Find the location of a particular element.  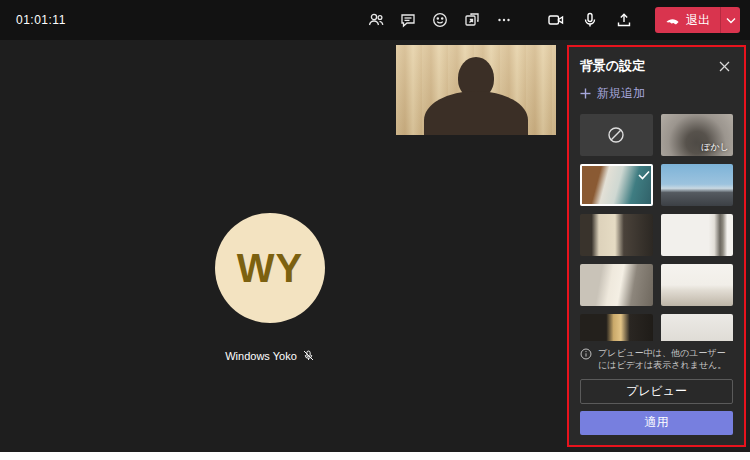

hang-up-icon is located at coordinates (672, 20).